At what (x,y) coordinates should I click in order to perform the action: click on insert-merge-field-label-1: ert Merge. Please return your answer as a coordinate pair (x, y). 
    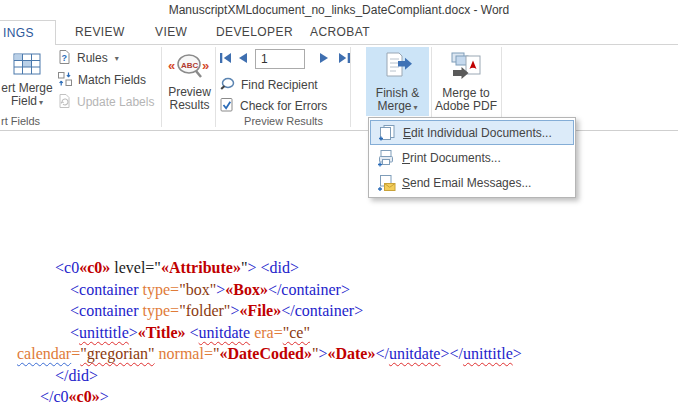
    Looking at the image, I should click on (26, 88).